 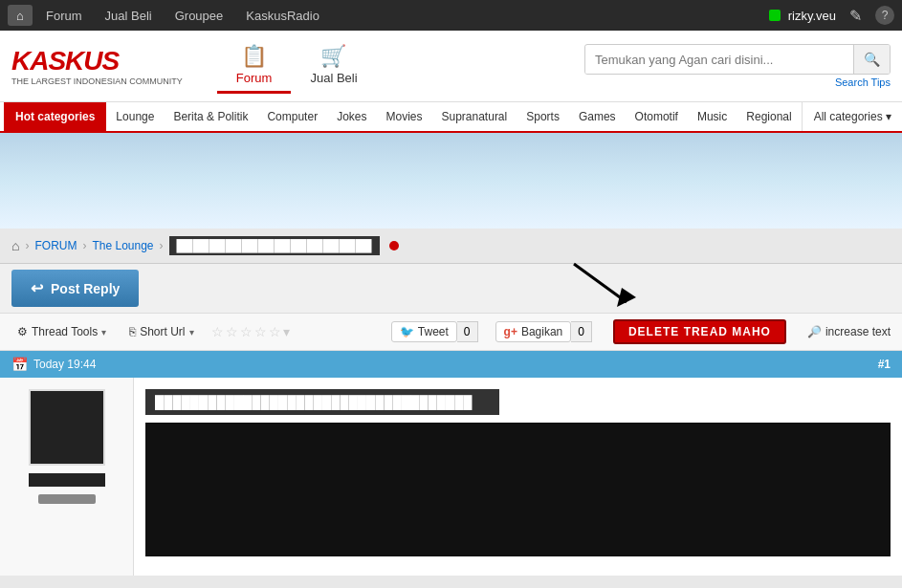 What do you see at coordinates (27, 246) in the screenshot?
I see `breadcrumb-sep-1: ›` at bounding box center [27, 246].